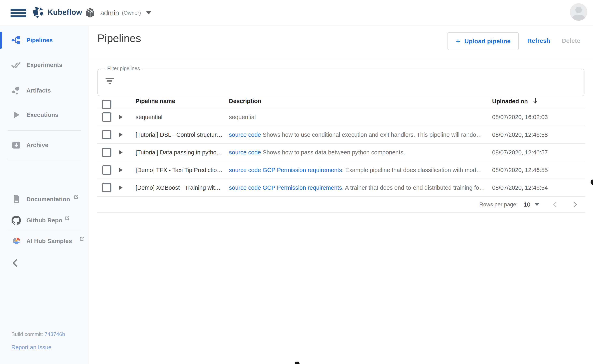  What do you see at coordinates (358, 117) in the screenshot?
I see `description-cell: sequential` at bounding box center [358, 117].